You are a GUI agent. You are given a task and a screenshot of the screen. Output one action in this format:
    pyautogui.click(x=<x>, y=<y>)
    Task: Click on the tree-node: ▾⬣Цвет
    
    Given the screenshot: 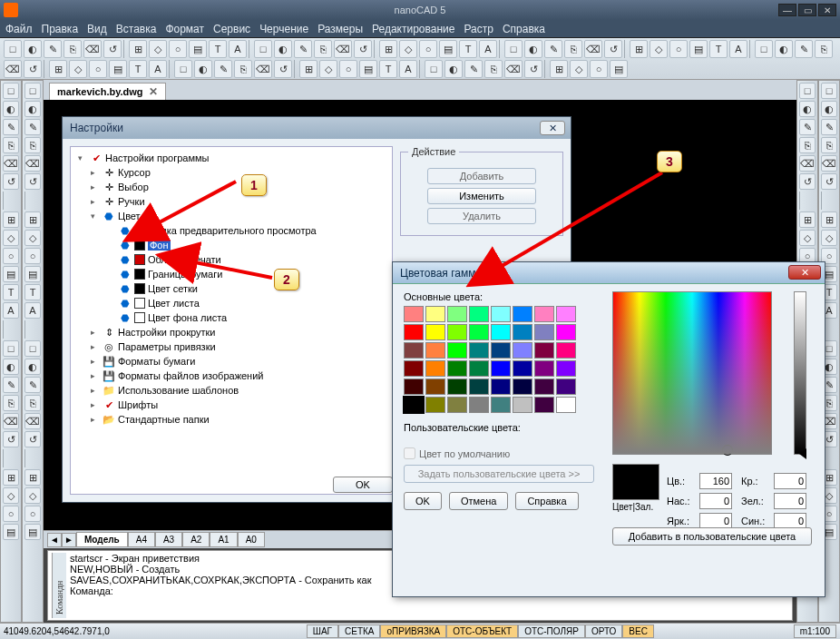 What is the action you would take?
    pyautogui.click(x=231, y=216)
    